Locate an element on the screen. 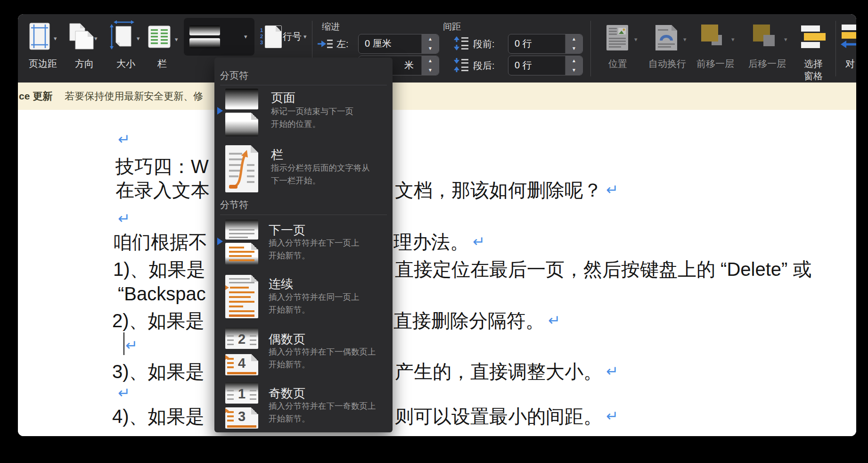 The height and width of the screenshot is (463, 868). position-dropdown-arrow is located at coordinates (636, 40).